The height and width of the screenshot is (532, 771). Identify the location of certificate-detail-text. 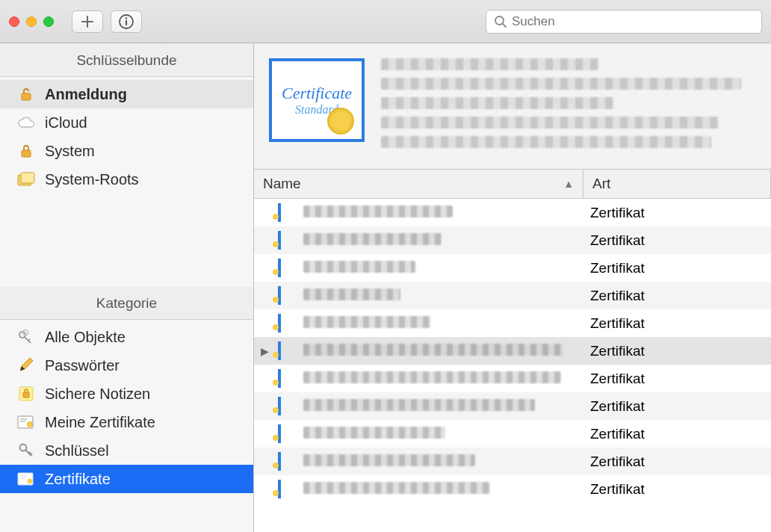
(569, 107).